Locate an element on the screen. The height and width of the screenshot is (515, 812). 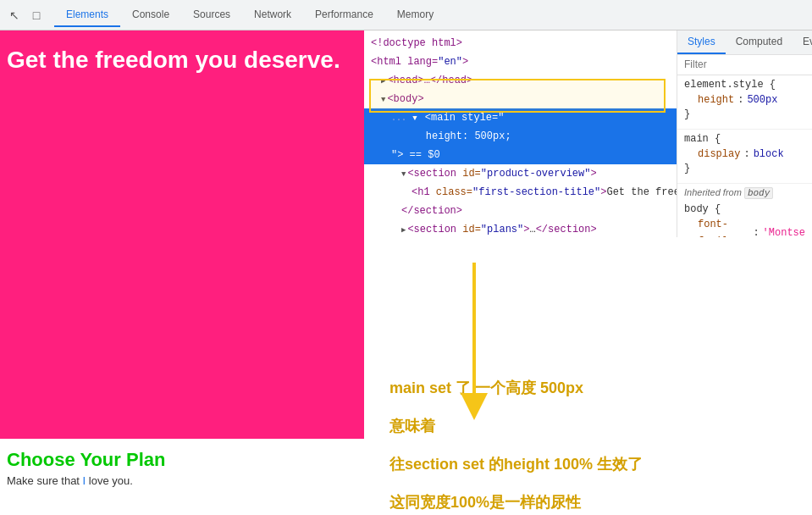
styles-prop-height: height : 500px is located at coordinates (752, 100).